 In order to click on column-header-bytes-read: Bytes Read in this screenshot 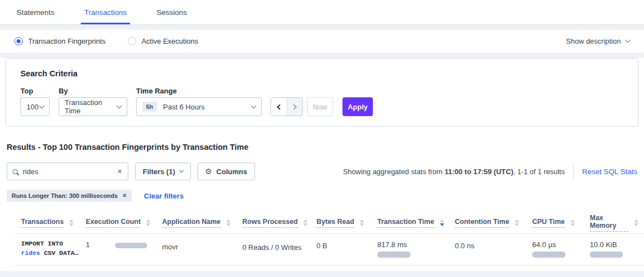, I will do `click(347, 223)`.